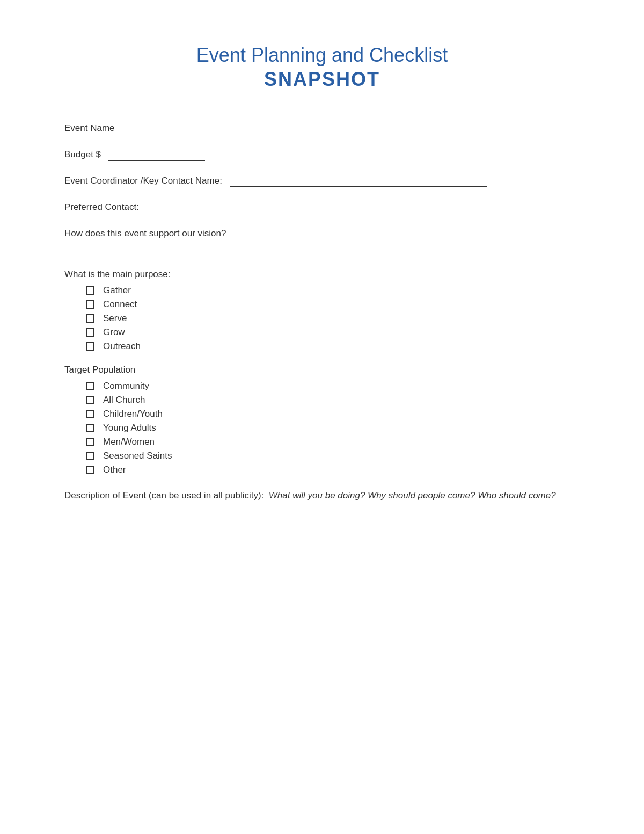 Image resolution: width=644 pixels, height=834 pixels. Describe the element at coordinates (117, 291) in the screenshot. I see `item-gather-label: Gather` at that location.